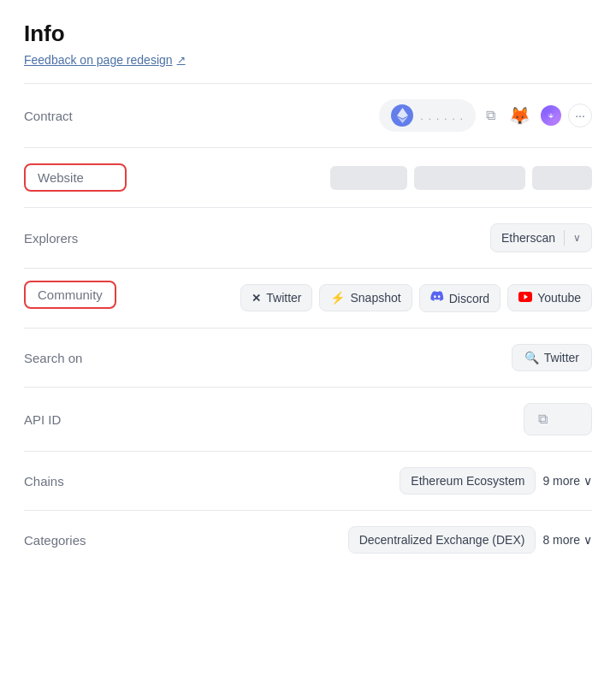  What do you see at coordinates (75, 541) in the screenshot?
I see `categories-label: Categories` at bounding box center [75, 541].